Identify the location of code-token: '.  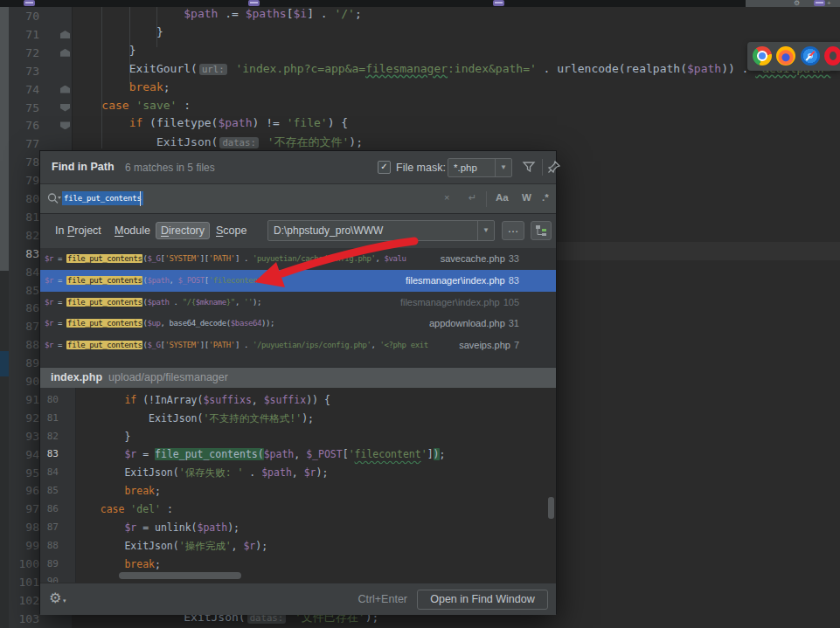
(425, 454).